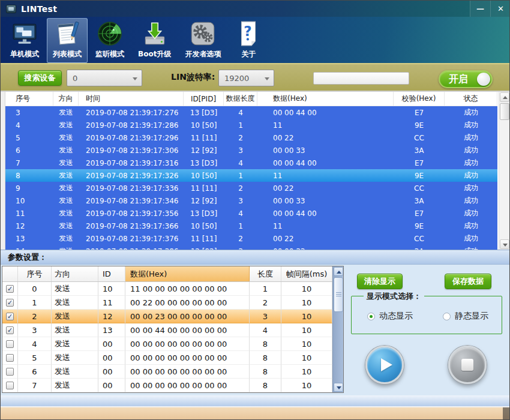 This screenshot has width=510, height=420. I want to click on parameter-row: ✓1发送1100 22 00 00 00 00 00 00210, so click(167, 302).